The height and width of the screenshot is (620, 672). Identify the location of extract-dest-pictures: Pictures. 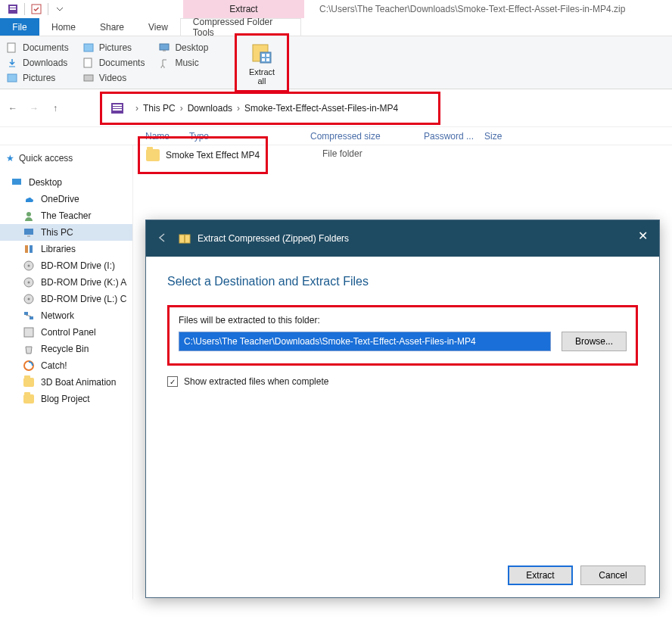
(38, 78).